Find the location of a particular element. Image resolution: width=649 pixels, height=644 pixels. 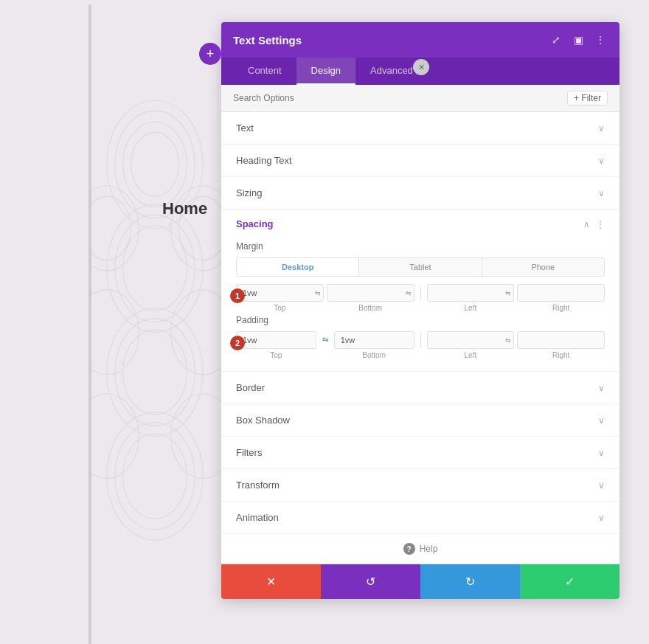

chevron-heading-icon: ∨ is located at coordinates (602, 161).